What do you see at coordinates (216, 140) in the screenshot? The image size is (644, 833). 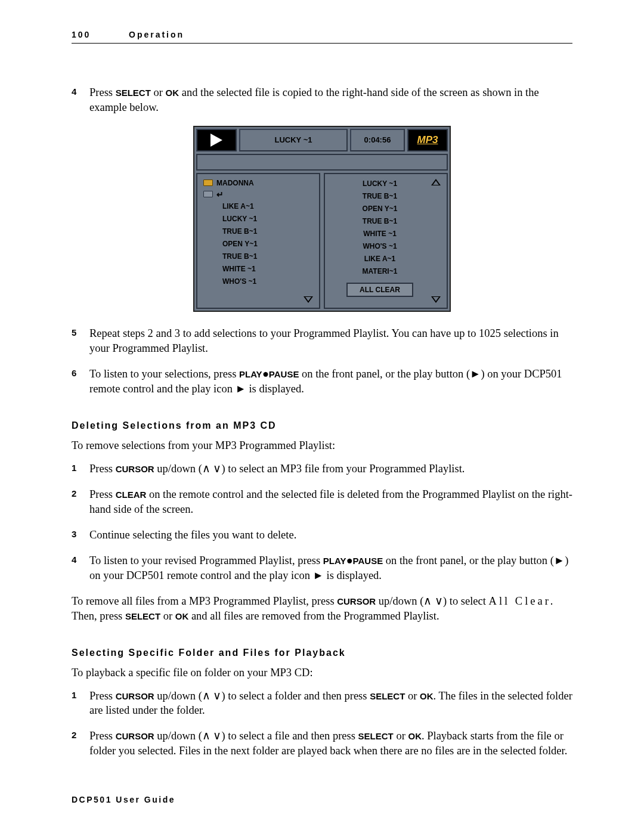 I see `play-icon` at bounding box center [216, 140].